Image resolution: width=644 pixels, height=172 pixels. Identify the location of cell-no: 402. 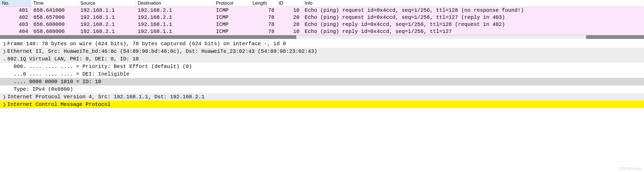
(16, 17).